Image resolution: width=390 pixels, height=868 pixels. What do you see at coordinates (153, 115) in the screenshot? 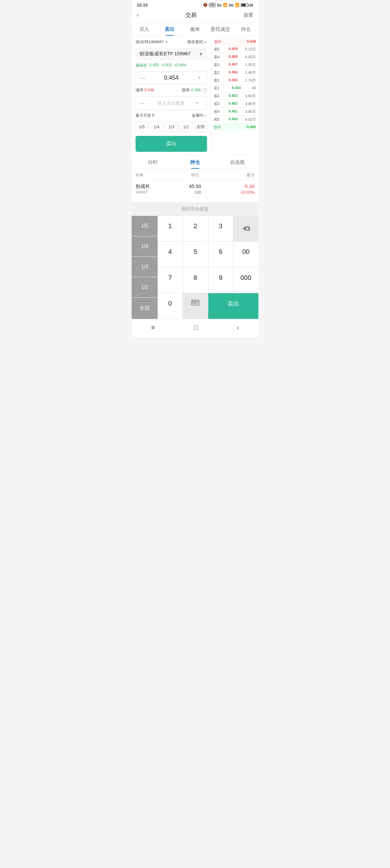
I see `max-sell-val: 0` at bounding box center [153, 115].